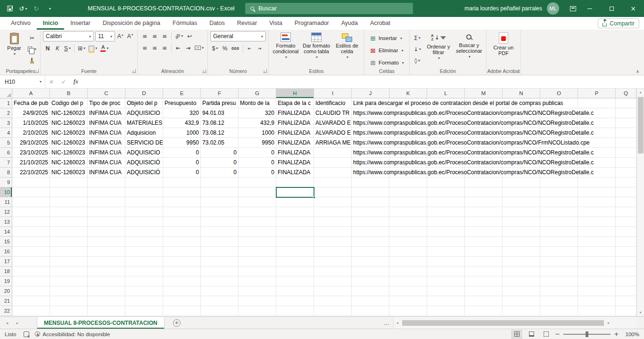  I want to click on cell-M11, so click(484, 202).